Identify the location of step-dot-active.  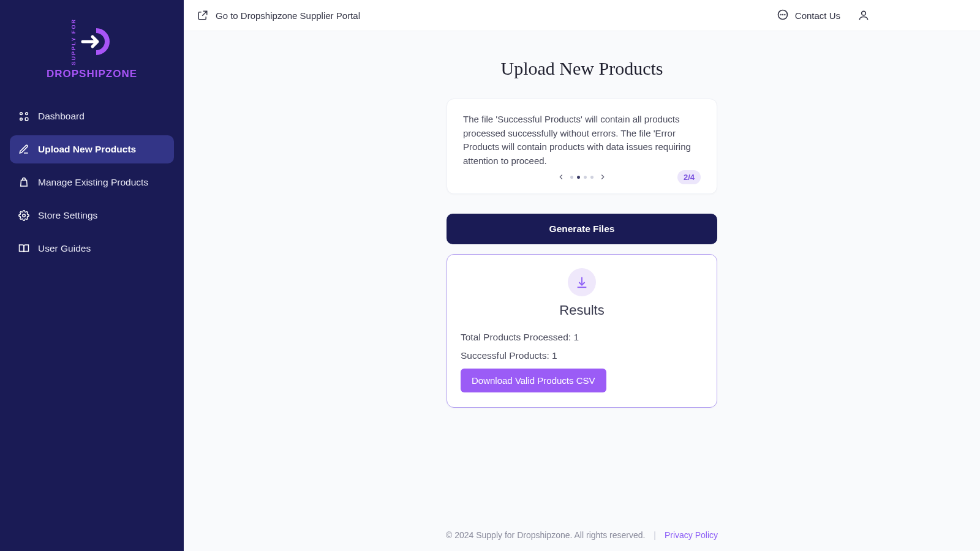
(578, 178).